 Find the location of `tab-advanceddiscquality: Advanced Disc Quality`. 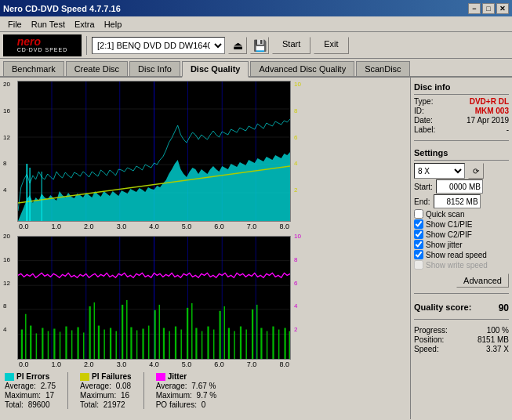

tab-advanceddiscquality: Advanced Disc Quality is located at coordinates (303, 69).